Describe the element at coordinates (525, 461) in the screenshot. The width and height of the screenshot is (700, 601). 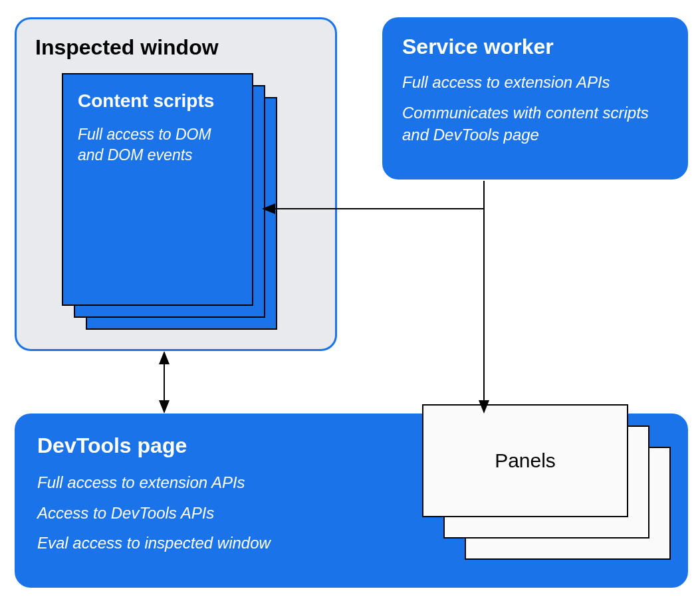
I see `panel-card-front: Panels` at that location.